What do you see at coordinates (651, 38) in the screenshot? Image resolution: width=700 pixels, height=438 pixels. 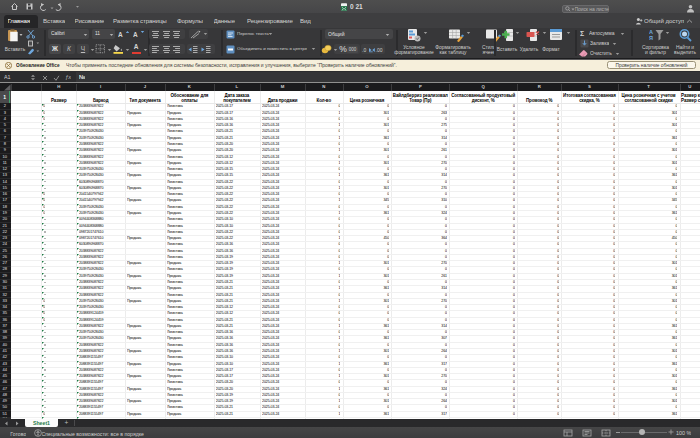 I see `svg-text: Я` at bounding box center [651, 38].